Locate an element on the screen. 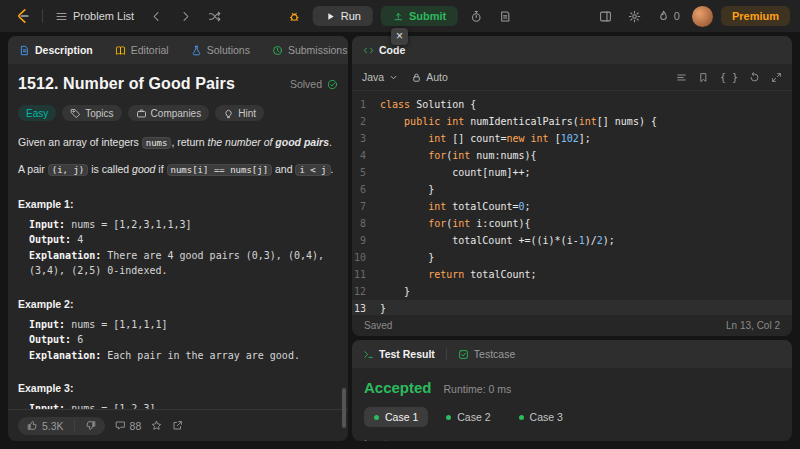 The image size is (800, 449). code-line: 4 for(int num:nums){ is located at coordinates (572, 156).